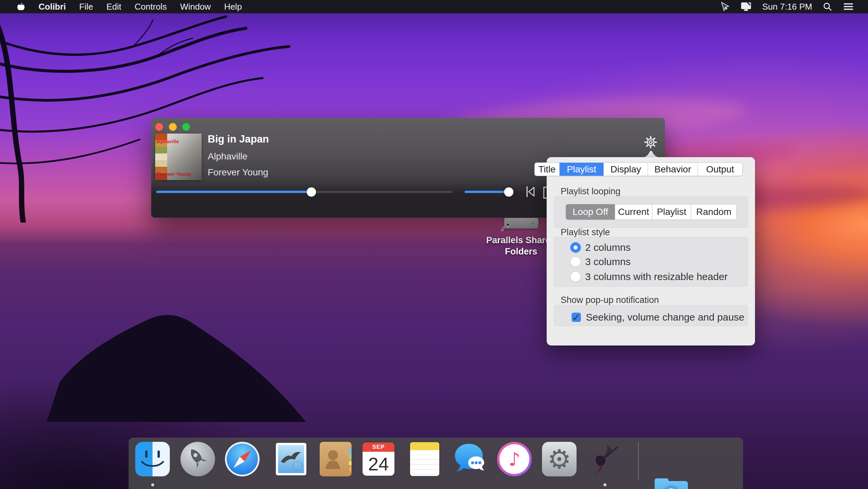 Image resolution: width=868 pixels, height=489 pixels. I want to click on dock-item-itunes: ♪, so click(514, 459).